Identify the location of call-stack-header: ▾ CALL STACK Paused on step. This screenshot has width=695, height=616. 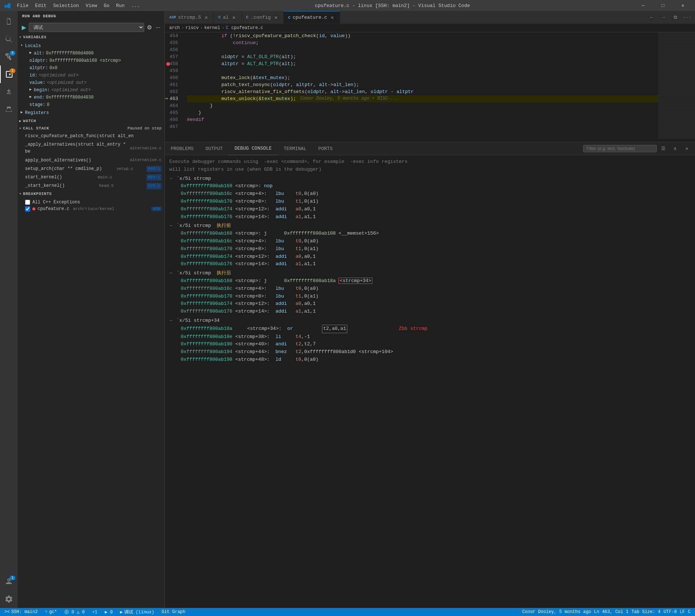
(91, 128).